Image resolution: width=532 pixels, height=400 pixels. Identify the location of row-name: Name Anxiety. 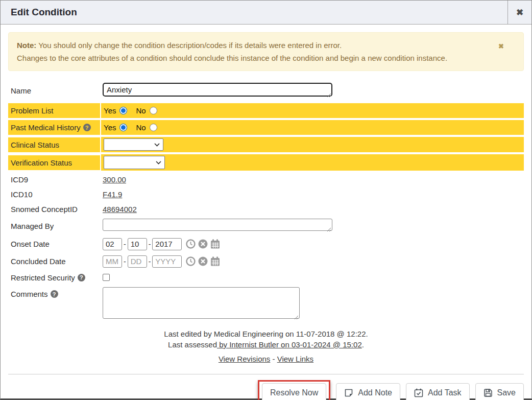
(266, 91).